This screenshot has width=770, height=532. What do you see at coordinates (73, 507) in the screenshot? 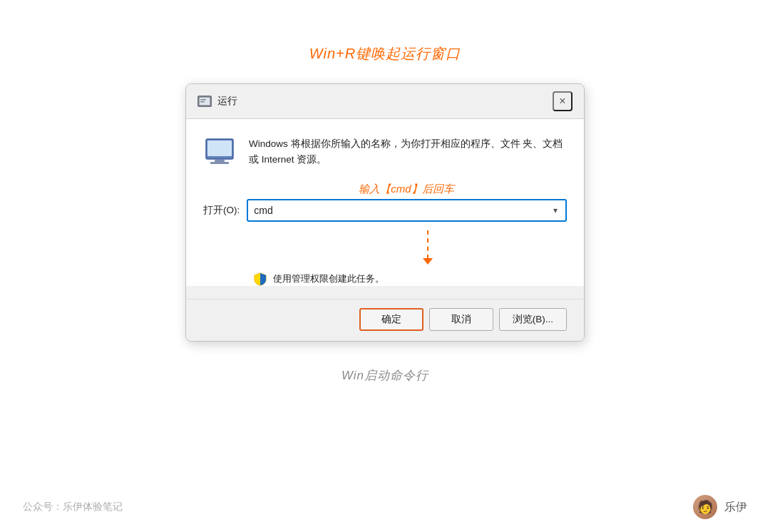
I see `footer-left-label: 公众号：乐伊体验笔记` at bounding box center [73, 507].